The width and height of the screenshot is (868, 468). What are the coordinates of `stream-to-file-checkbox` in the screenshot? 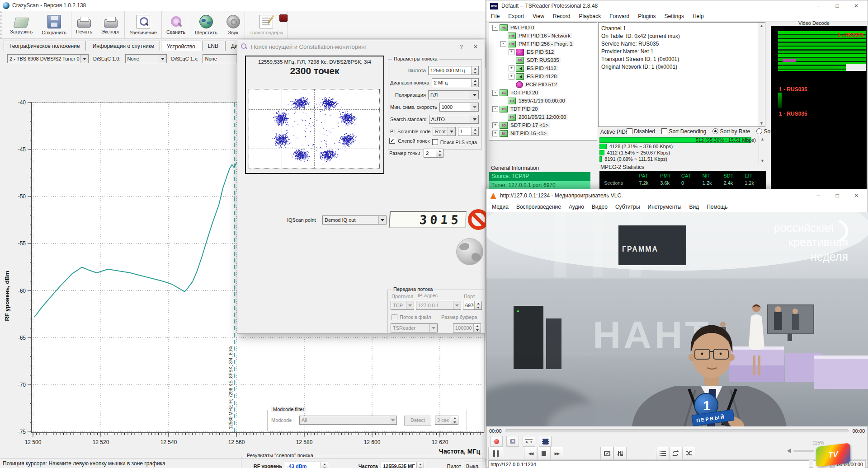 It's located at (394, 317).